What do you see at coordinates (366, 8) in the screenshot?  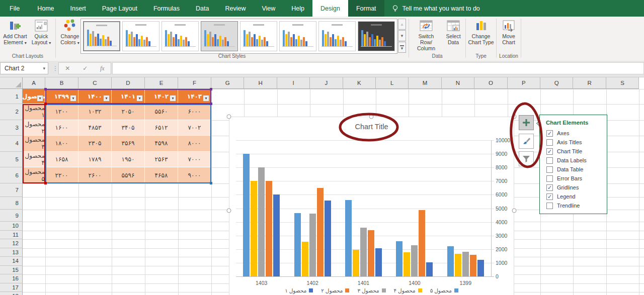 I see `ribbon-tab-format: Format` at bounding box center [366, 8].